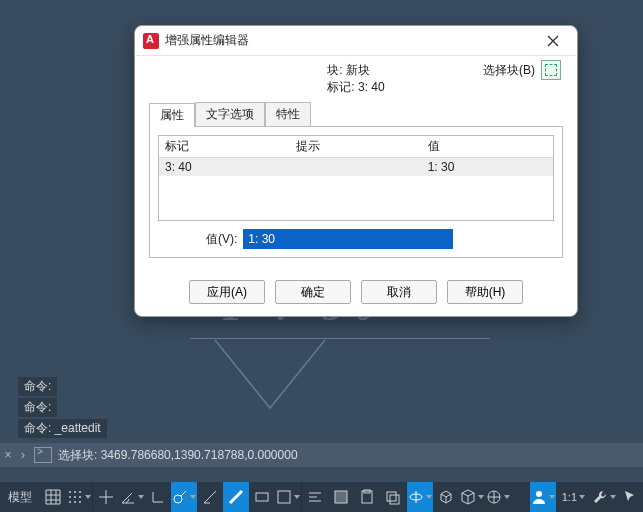 The height and width of the screenshot is (512, 643). I want to click on block-label: 块:, so click(334, 70).